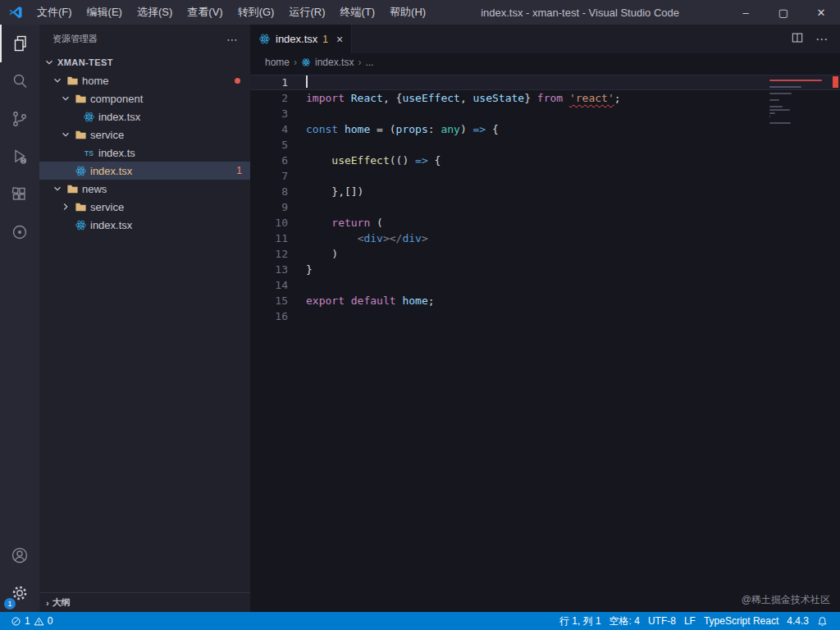  What do you see at coordinates (545, 62) in the screenshot?
I see `breadcrumb: home › index.tsx › ...` at bounding box center [545, 62].